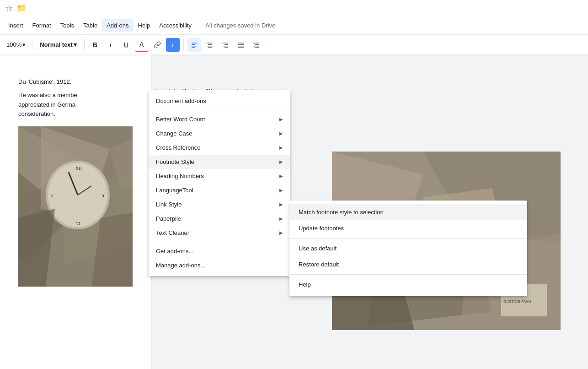 This screenshot has width=588, height=369. I want to click on doc-text-2: He was also a membe, so click(75, 95).